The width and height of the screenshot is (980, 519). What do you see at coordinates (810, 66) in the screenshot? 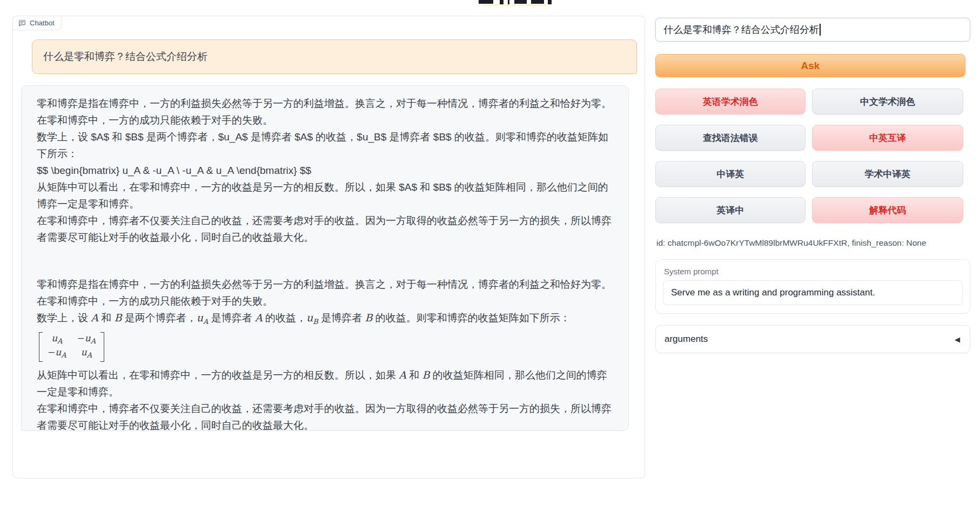
I see `ask-button: Ask` at bounding box center [810, 66].